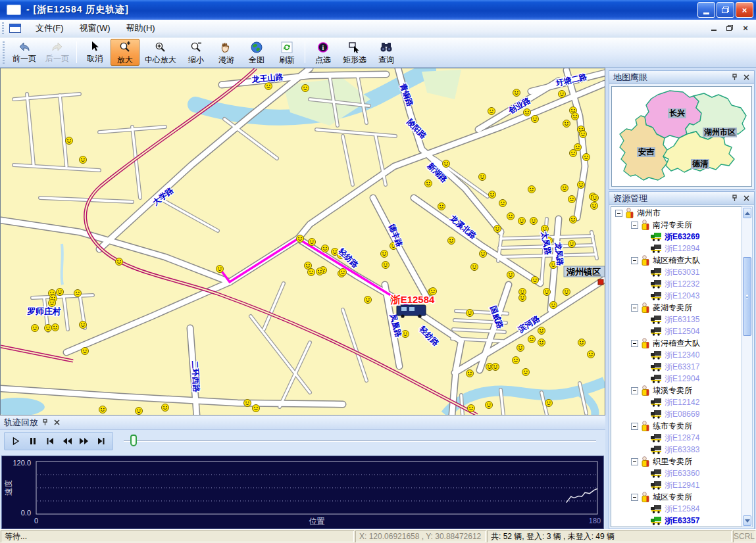  Describe the element at coordinates (196, 53) in the screenshot. I see `zoom-out-button: 缩小` at that location.